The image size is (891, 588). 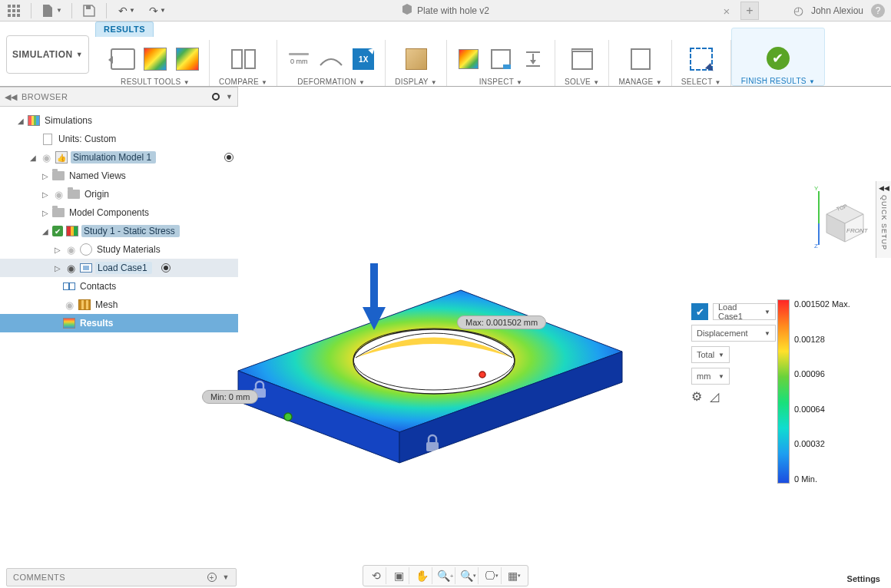 What do you see at coordinates (816, 246) in the screenshot?
I see `svg-text: Z` at bounding box center [816, 246].